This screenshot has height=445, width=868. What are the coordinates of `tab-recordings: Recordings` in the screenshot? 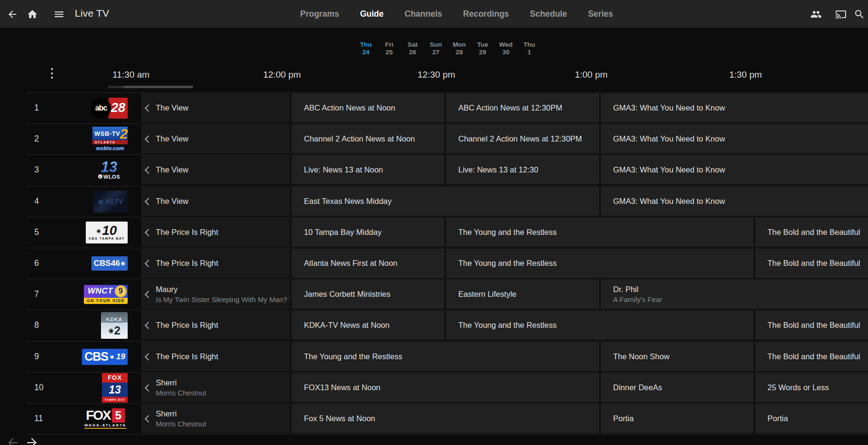 It's located at (486, 14).